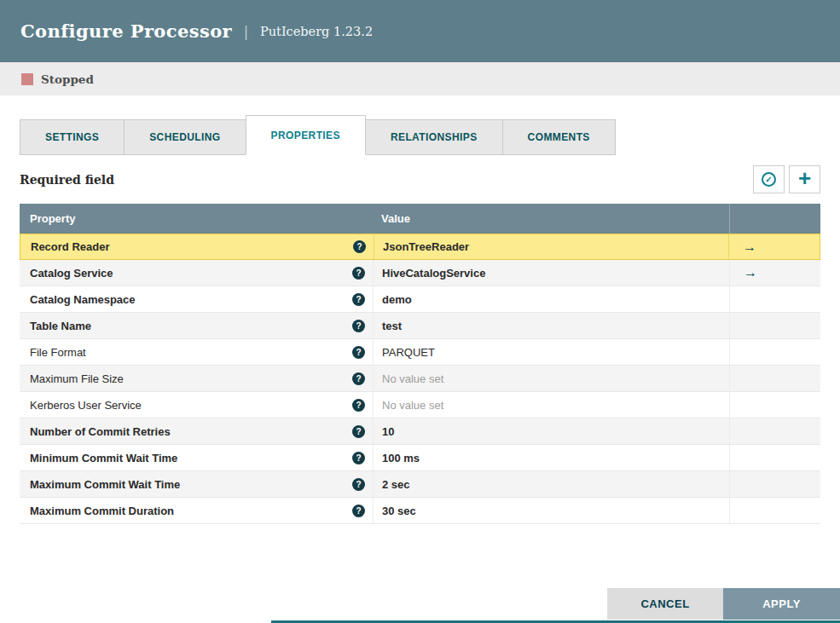 Image resolution: width=840 pixels, height=623 pixels. I want to click on footer-actions: CANCEL APPLY, so click(723, 603).